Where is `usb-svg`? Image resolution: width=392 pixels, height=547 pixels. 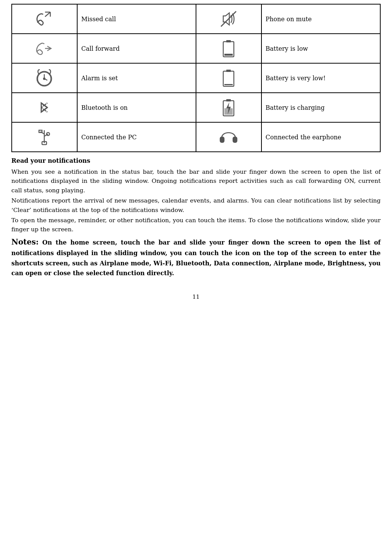
usb-svg is located at coordinates (44, 137).